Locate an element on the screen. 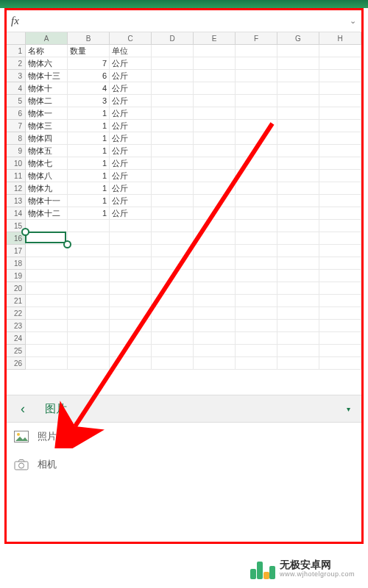 The width and height of the screenshot is (368, 588). row-header: 15 is located at coordinates (16, 226).